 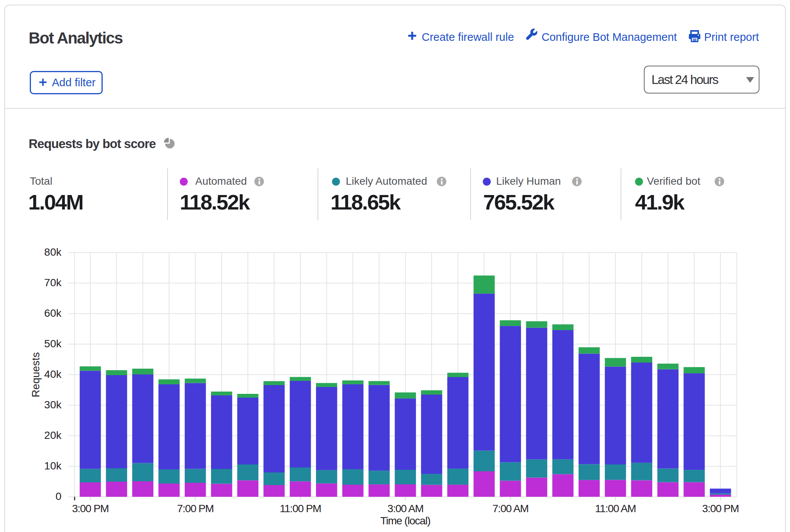 I want to click on svg-text: 40k, so click(x=53, y=374).